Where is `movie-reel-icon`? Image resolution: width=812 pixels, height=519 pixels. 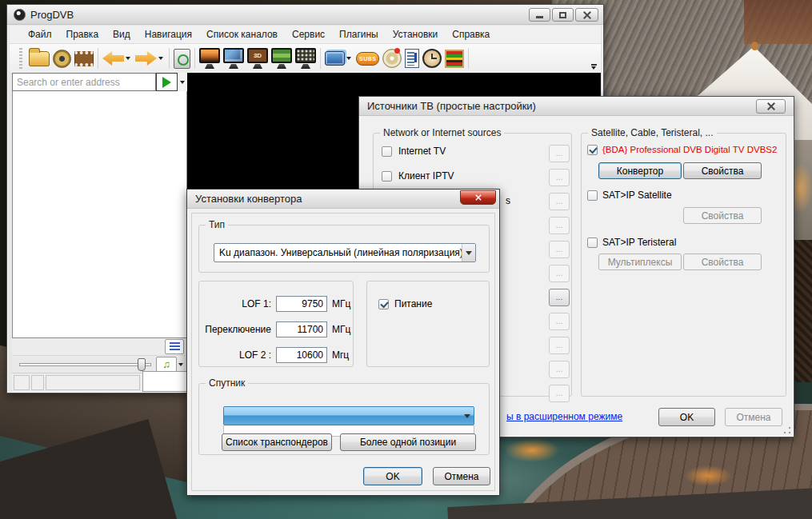
movie-reel-icon is located at coordinates (62, 58).